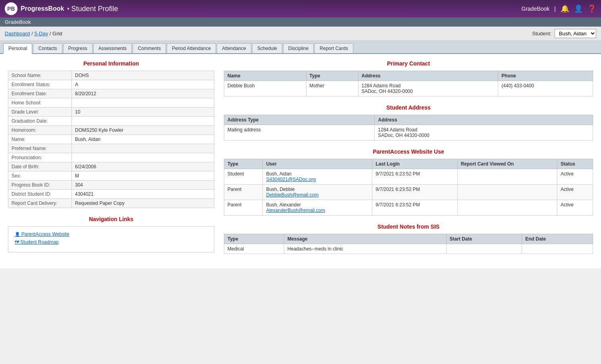 Image resolution: width=601 pixels, height=364 pixels. What do you see at coordinates (18, 22) in the screenshot?
I see `sub-nav-label: GradeBook` at bounding box center [18, 22].